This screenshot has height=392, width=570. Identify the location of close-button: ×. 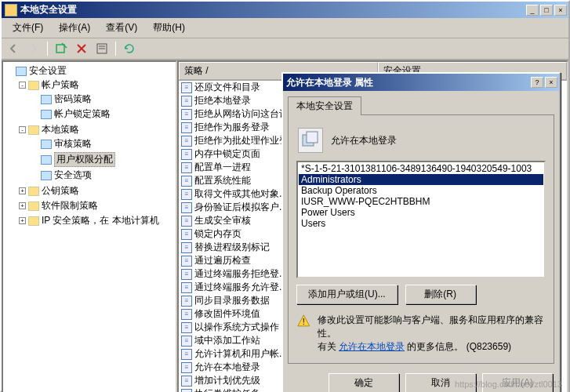
(561, 10).